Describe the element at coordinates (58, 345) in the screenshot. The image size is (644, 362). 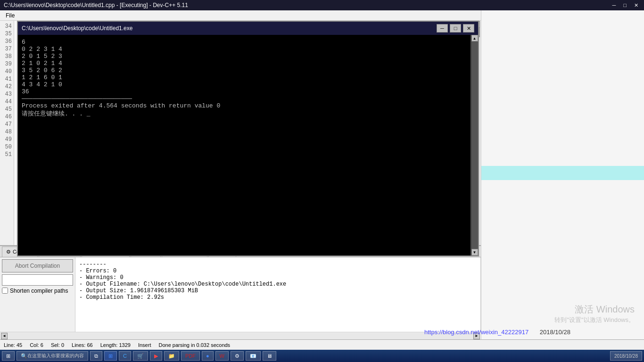
I see `status-sel: Sel: 0` at that location.